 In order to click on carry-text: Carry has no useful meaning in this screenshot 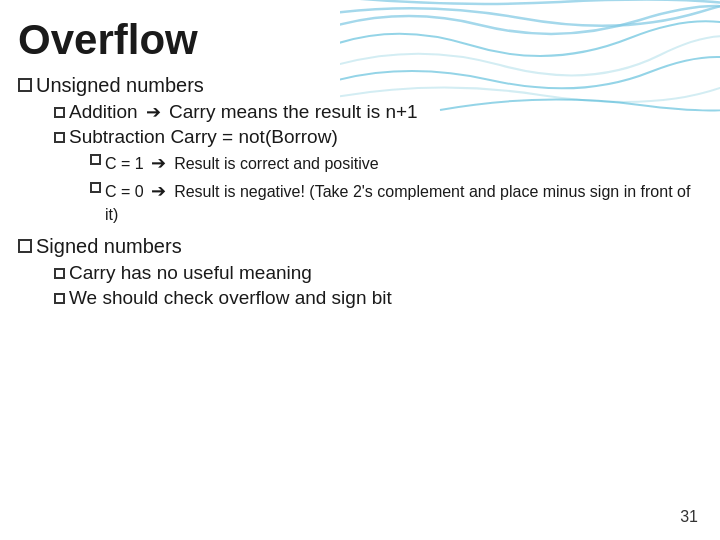, I will do `click(190, 273)`.